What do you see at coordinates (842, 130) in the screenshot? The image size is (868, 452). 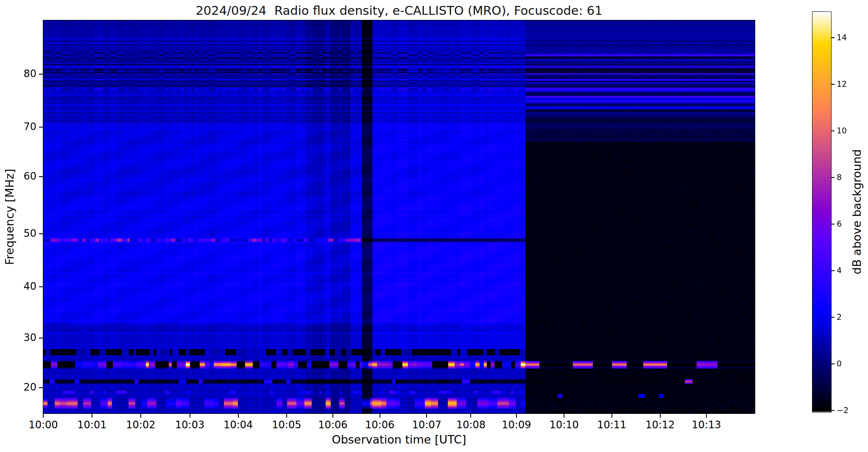 I see `colorbar-tick-label: 10` at bounding box center [842, 130].